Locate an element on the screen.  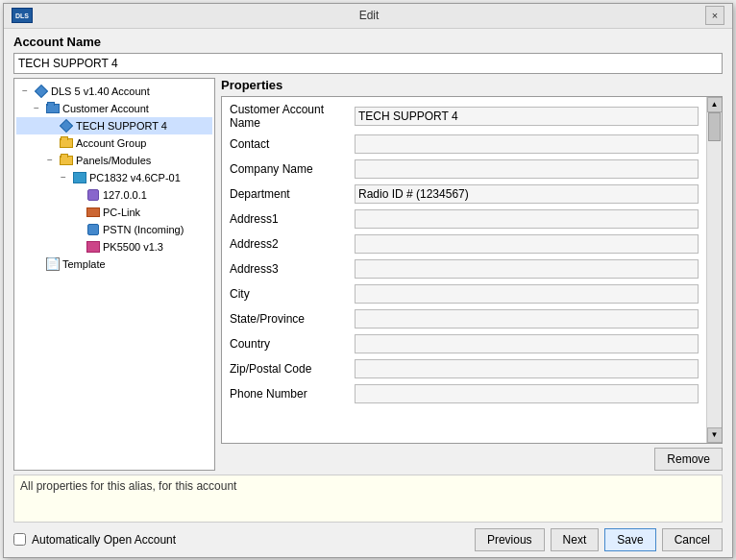
label-address1: Address1 is located at coordinates (292, 219).